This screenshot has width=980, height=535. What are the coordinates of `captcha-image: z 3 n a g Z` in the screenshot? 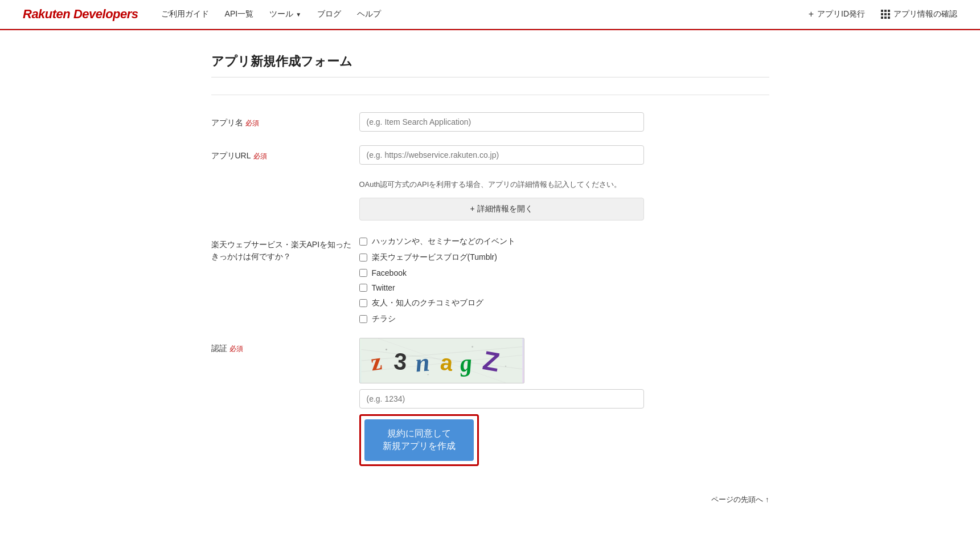 It's located at (442, 361).